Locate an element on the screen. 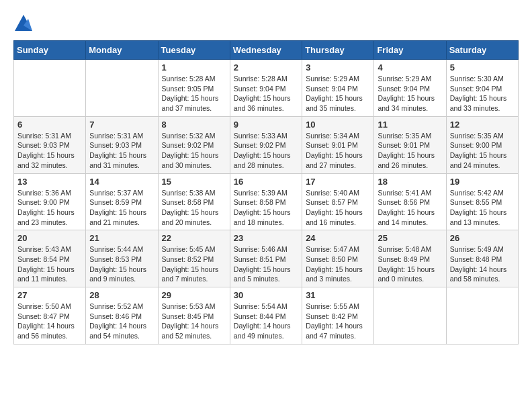  calendar-day-15: 15Sunrise: 5:38 AM Sunset: 8:58 PM Dayli… is located at coordinates (193, 201).